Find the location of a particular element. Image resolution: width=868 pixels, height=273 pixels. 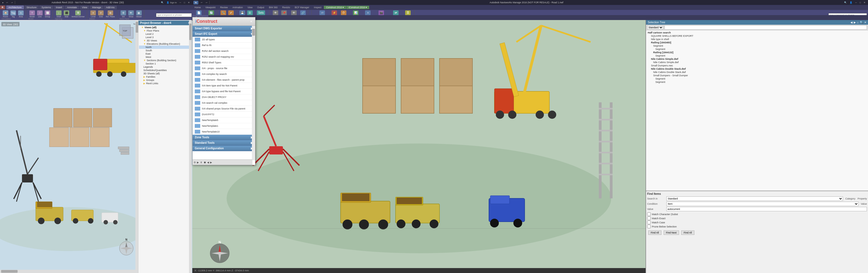

sign-in-btn: 👤 Sign In is located at coordinates (172, 3).